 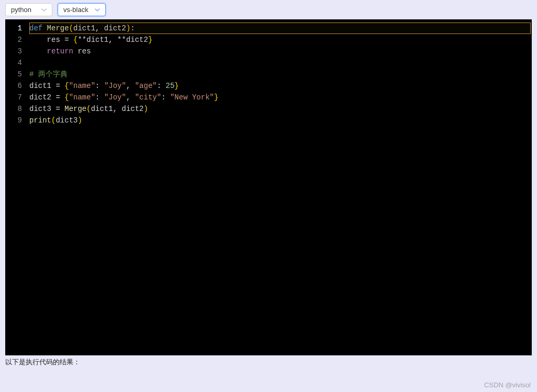 I want to click on code-line: dict3 = Merge(dict1, dict2), so click(x=281, y=109).